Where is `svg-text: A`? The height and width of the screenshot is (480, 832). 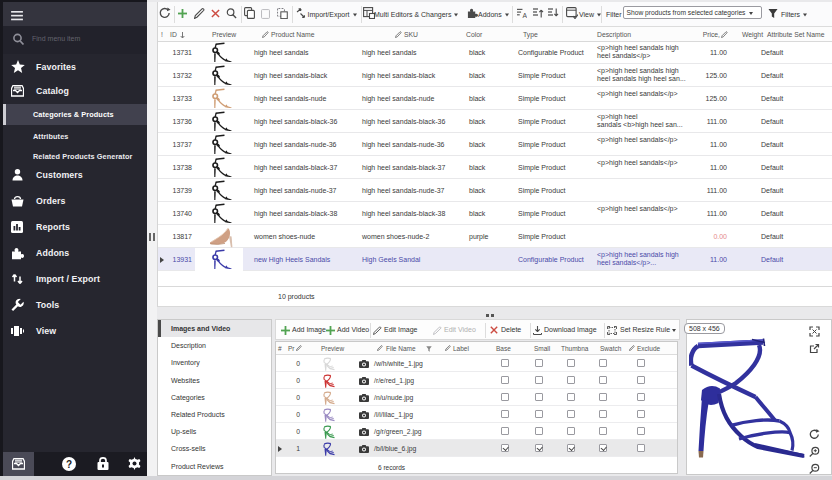
svg-text: A is located at coordinates (524, 15).